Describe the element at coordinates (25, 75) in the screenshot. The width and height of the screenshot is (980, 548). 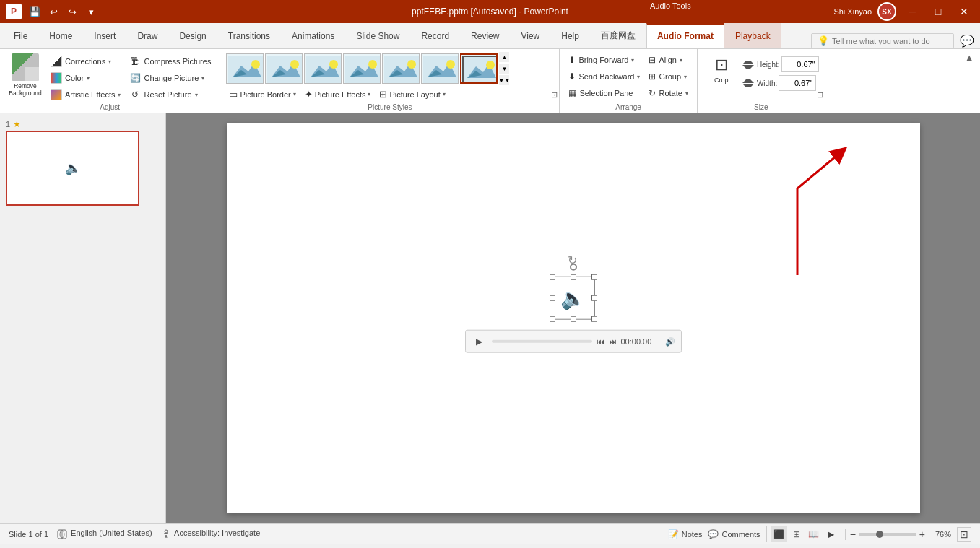
I see `remove-background-button: Remove Background` at that location.